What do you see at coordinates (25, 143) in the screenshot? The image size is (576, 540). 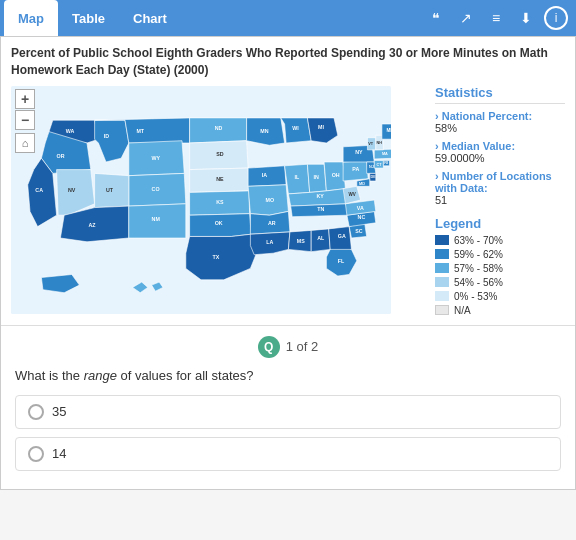 I see `home-button: ⌂` at bounding box center [25, 143].